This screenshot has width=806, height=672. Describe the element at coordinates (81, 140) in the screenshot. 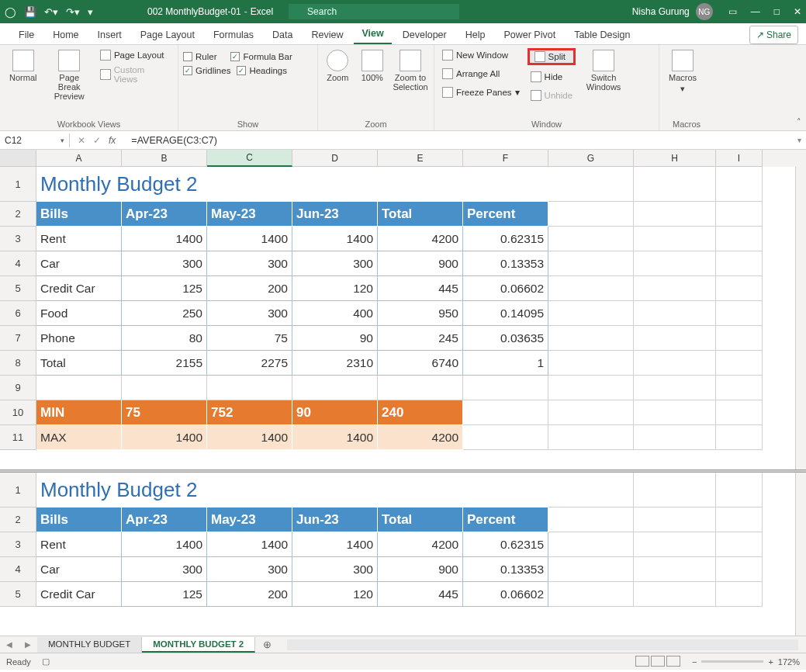

I see `cancel-icon: ✕` at that location.